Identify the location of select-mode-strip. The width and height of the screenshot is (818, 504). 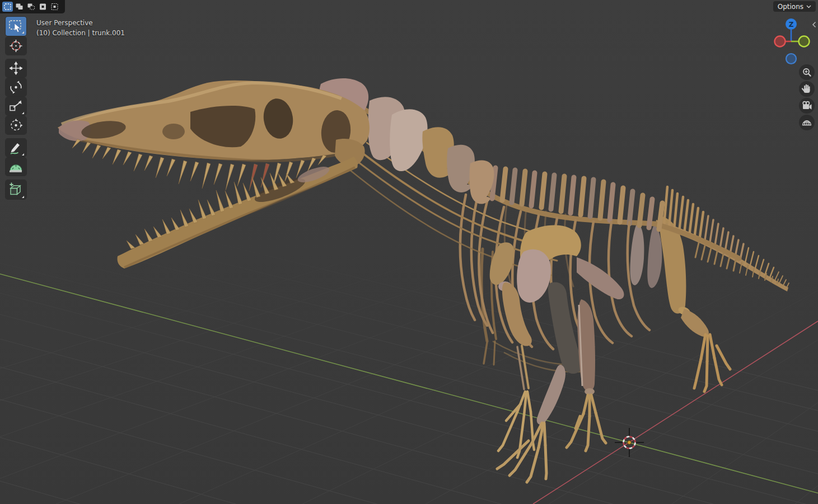
(32, 7).